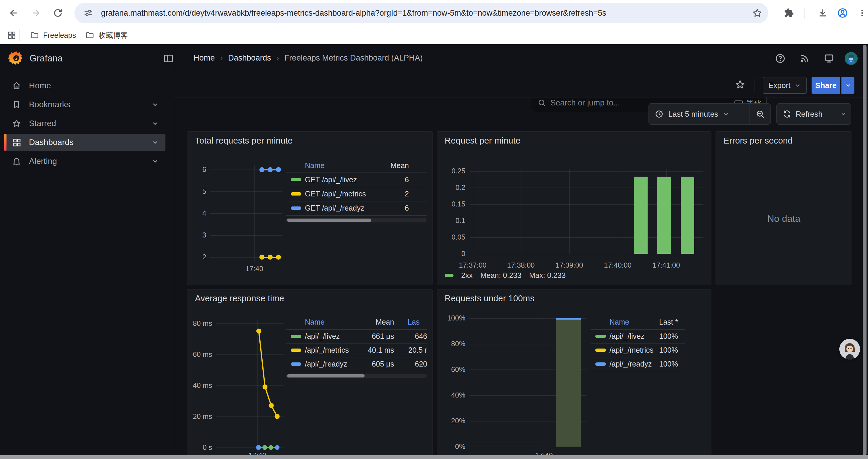 The image size is (868, 459). Describe the element at coordinates (12, 35) in the screenshot. I see `apps-grid-icon` at that location.